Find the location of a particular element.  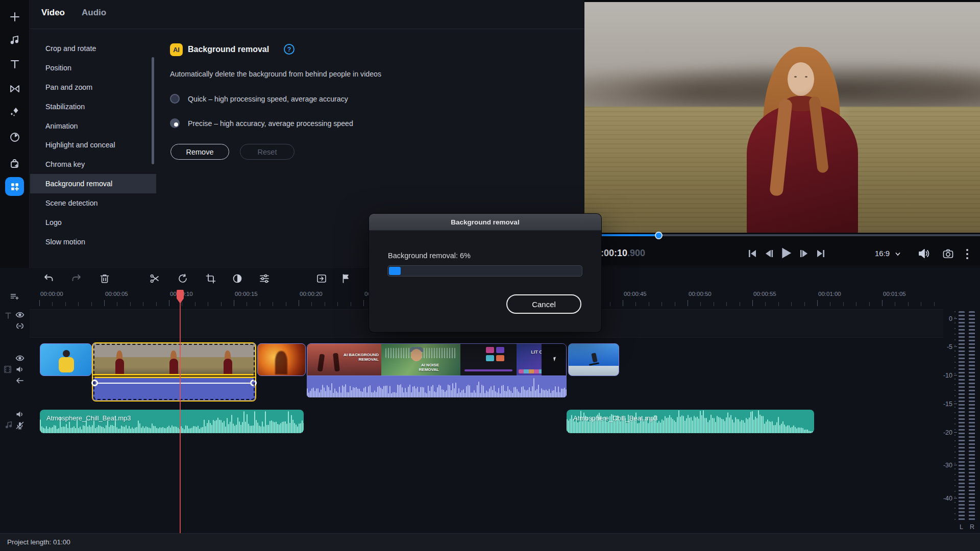

meter-label: -40 is located at coordinates (945, 498).